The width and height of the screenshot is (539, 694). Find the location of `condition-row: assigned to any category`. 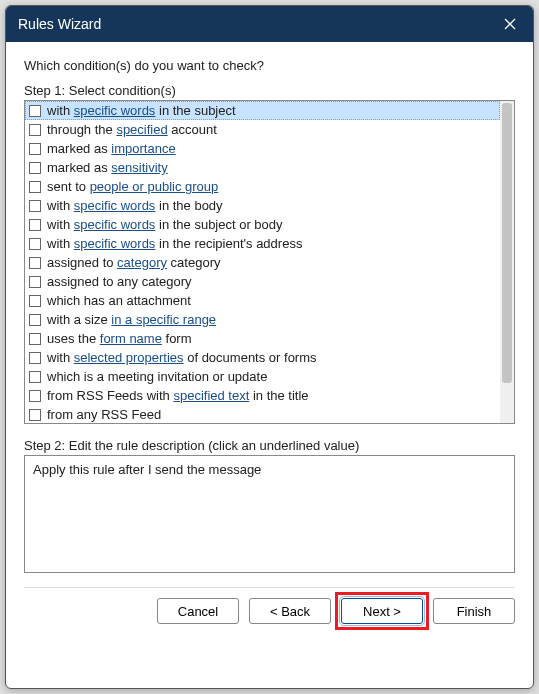

condition-row: assigned to any category is located at coordinates (262, 282).